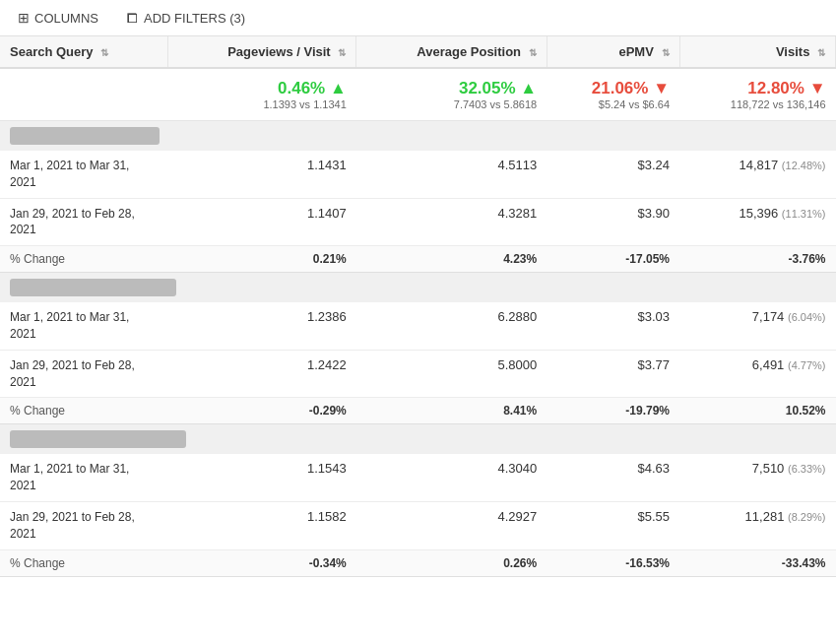 The width and height of the screenshot is (836, 644). I want to click on avg-pos-cell-g1-r1: 4.5113, so click(451, 174).